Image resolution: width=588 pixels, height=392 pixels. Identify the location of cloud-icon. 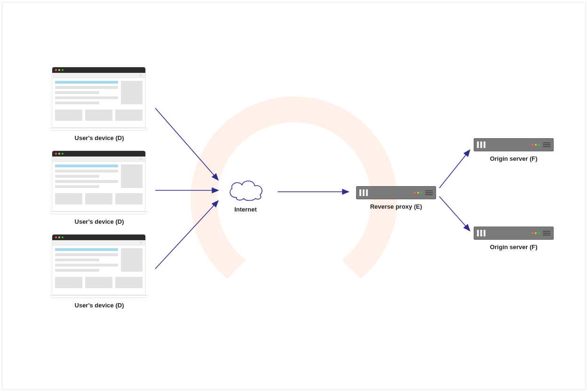
(246, 189).